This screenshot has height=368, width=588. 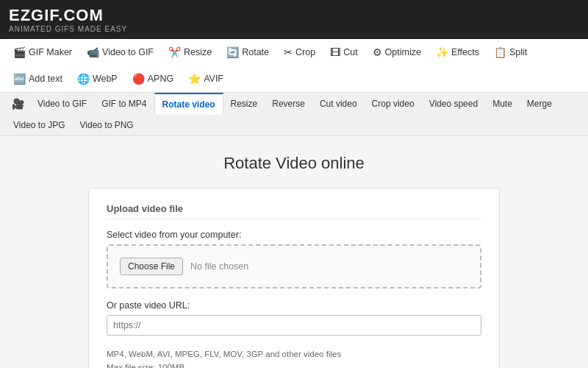 I want to click on choose-file-button: Choose File, so click(x=151, y=266).